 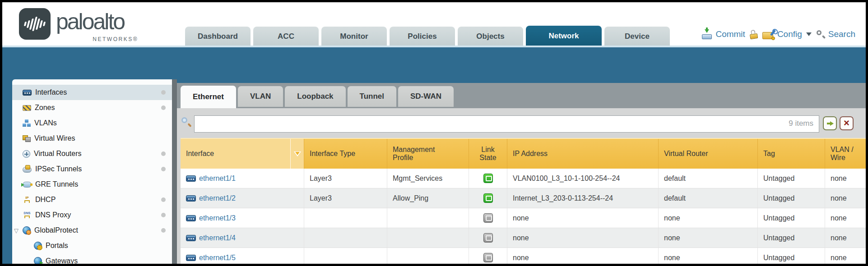 I want to click on sidebar-item-vlans: VLANs, so click(x=92, y=123).